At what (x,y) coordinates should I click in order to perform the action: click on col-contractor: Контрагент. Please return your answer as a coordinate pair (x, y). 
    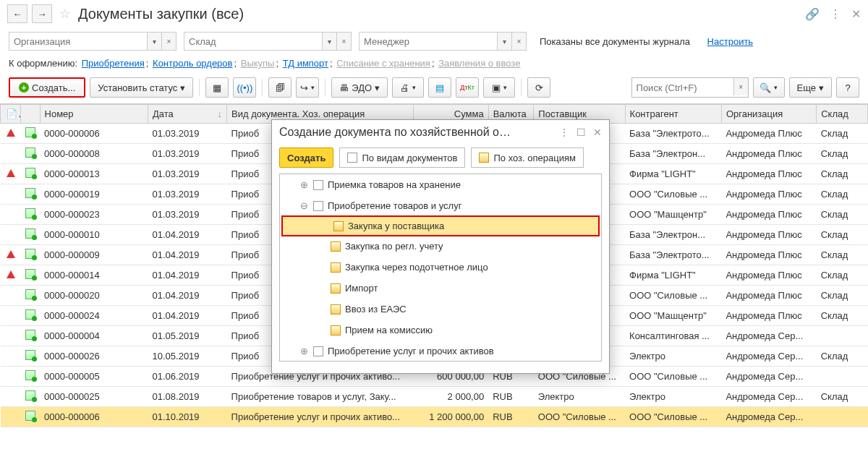
    Looking at the image, I should click on (673, 114).